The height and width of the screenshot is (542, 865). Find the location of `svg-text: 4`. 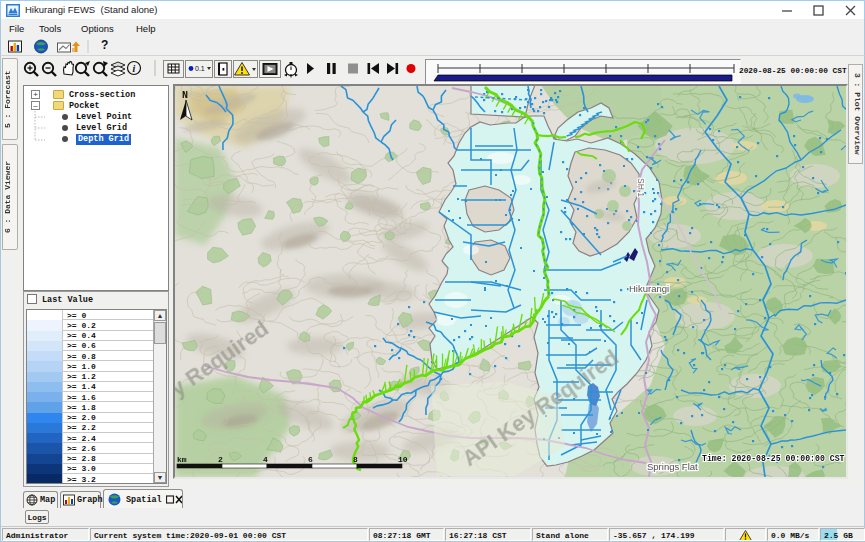

svg-text: 4 is located at coordinates (266, 460).